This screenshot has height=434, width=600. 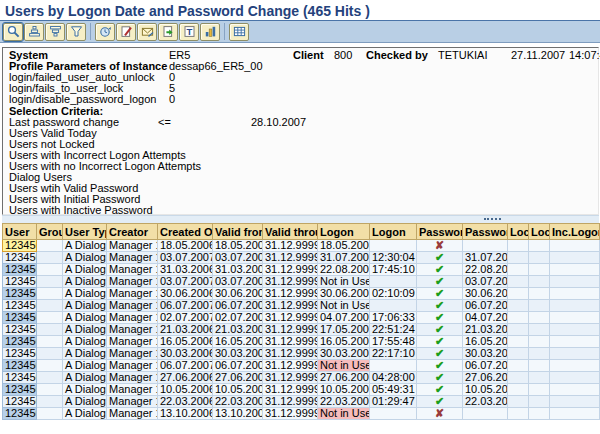 I want to click on cell-password-status: ✘, so click(x=440, y=414).